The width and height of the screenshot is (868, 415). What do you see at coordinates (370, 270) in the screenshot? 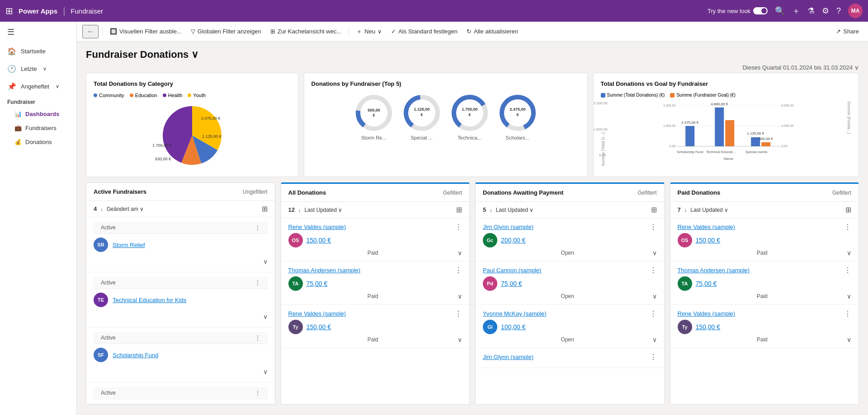
I see `donation-name-2: Thomas Andersen (sample)` at bounding box center [370, 270].